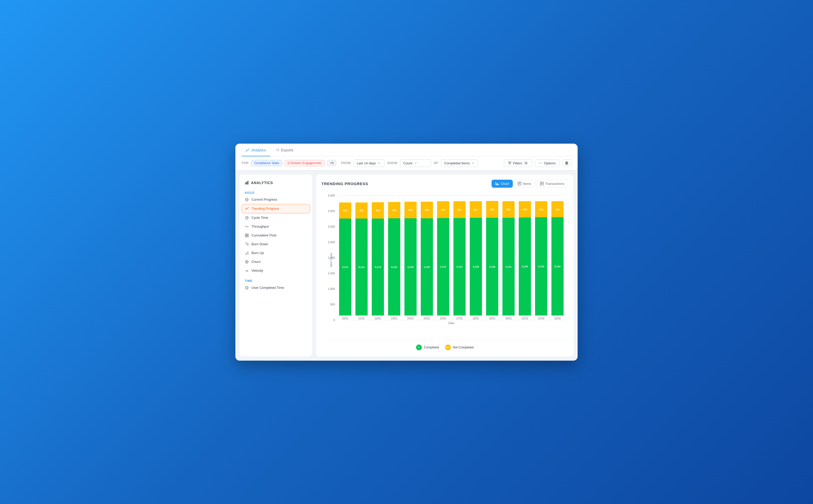 The width and height of the screenshot is (813, 504). What do you see at coordinates (448, 347) in the screenshot?
I see `legend-dot-not-completed: NC` at bounding box center [448, 347].